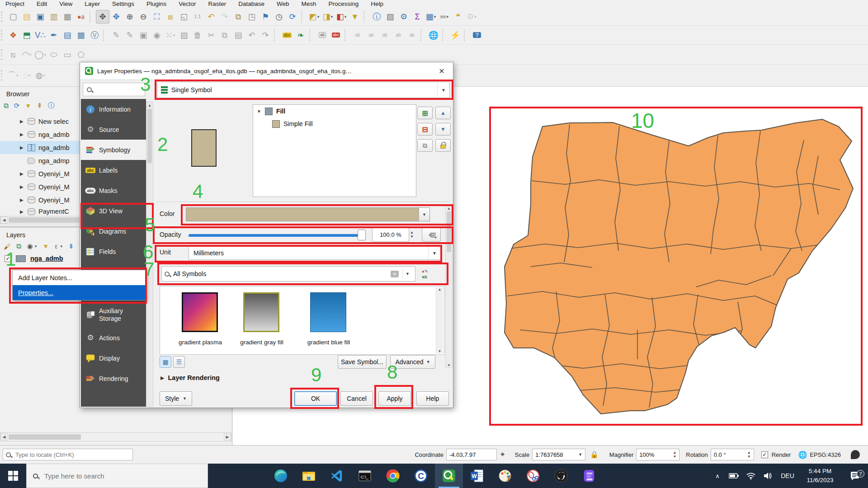 The image size is (868, 488). I want to click on delete-selected-icon: 🗑, so click(198, 35).